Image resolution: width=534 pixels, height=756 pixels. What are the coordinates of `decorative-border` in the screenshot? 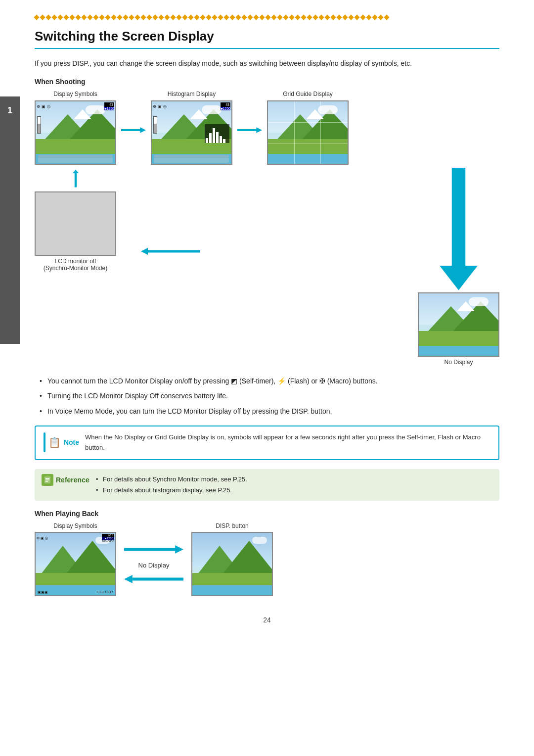 It's located at (267, 17).